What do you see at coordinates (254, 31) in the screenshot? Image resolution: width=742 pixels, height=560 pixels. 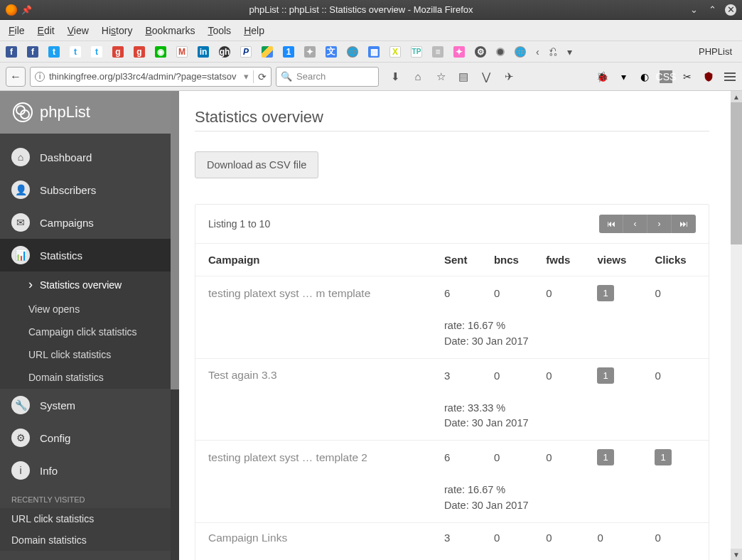 I see `menu-help: Help` at bounding box center [254, 31].